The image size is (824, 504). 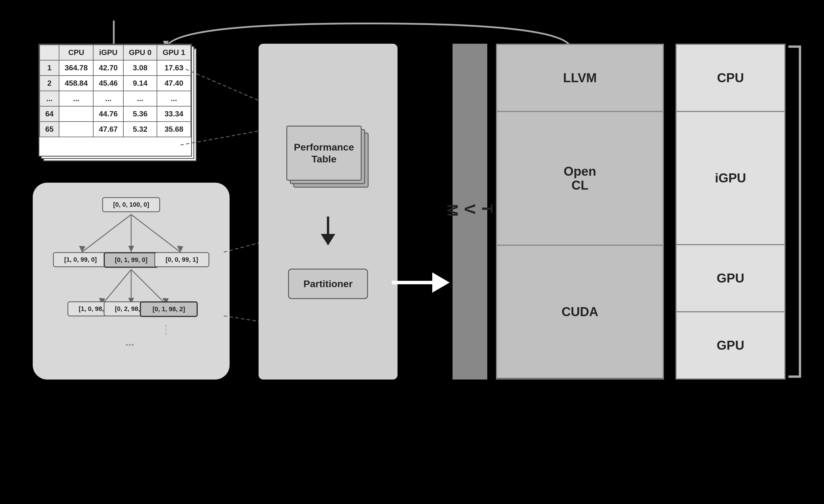 I want to click on cell-igpu: 45.46, so click(x=108, y=83).